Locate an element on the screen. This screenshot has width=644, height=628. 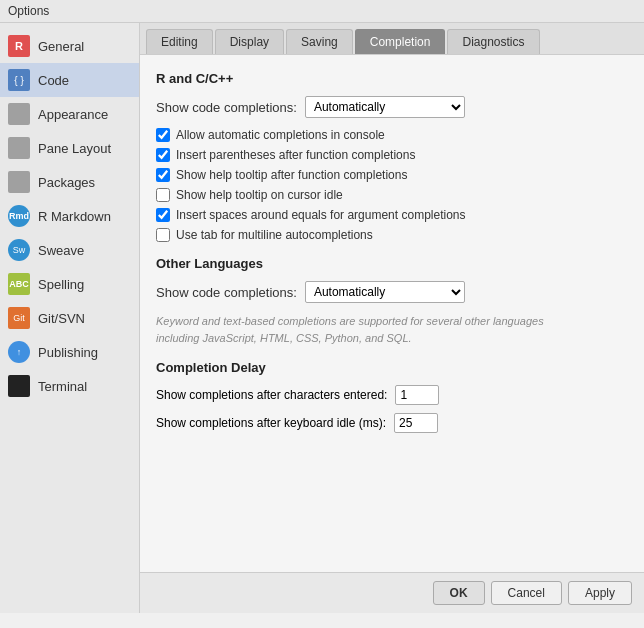
apply-button: Apply is located at coordinates (600, 593).